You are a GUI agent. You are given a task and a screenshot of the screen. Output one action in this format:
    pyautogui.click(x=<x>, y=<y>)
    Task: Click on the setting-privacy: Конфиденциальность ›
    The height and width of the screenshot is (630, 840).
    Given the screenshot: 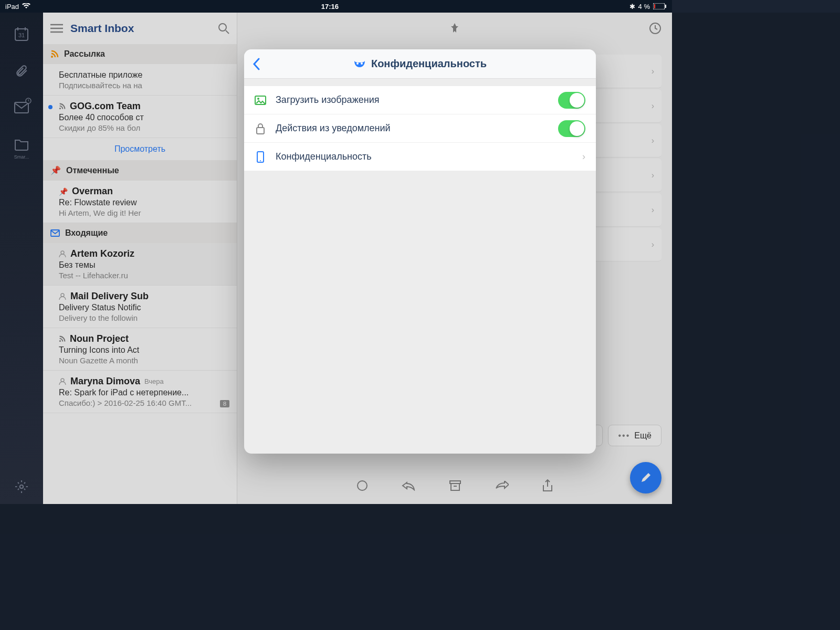 What is the action you would take?
    pyautogui.click(x=420, y=157)
    